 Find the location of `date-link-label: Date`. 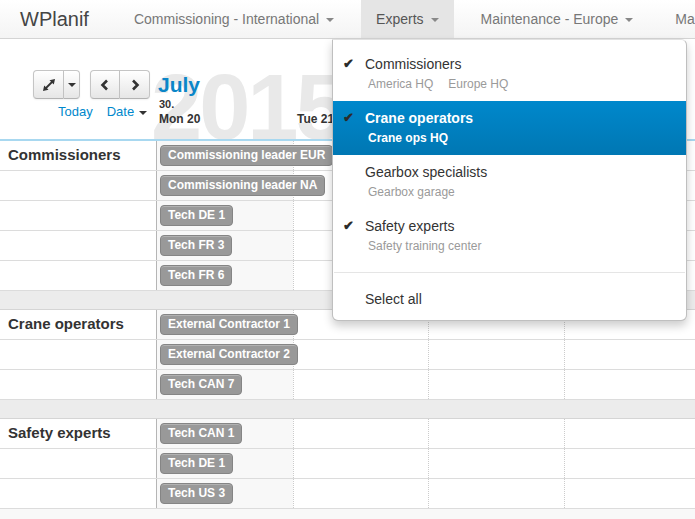

date-link-label: Date is located at coordinates (120, 112).